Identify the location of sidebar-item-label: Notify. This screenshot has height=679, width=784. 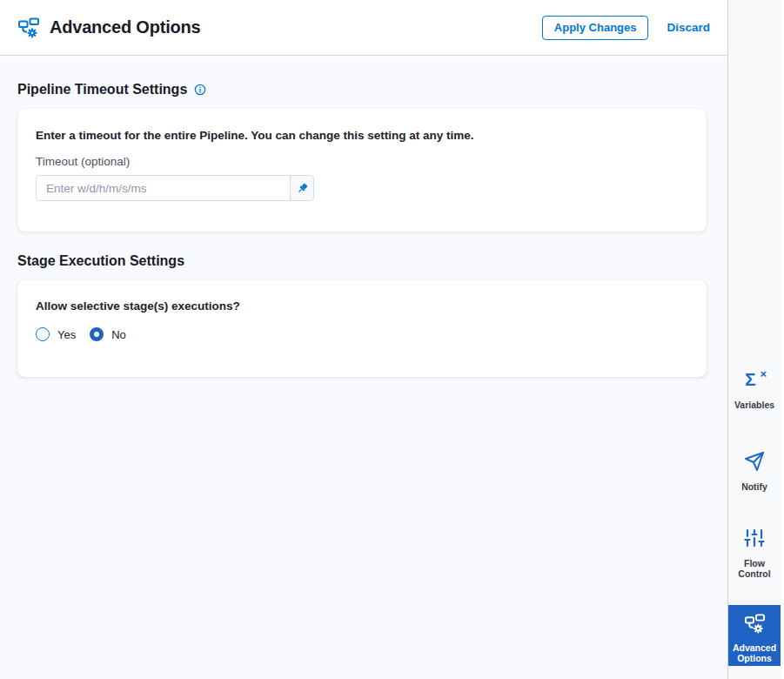
(754, 487).